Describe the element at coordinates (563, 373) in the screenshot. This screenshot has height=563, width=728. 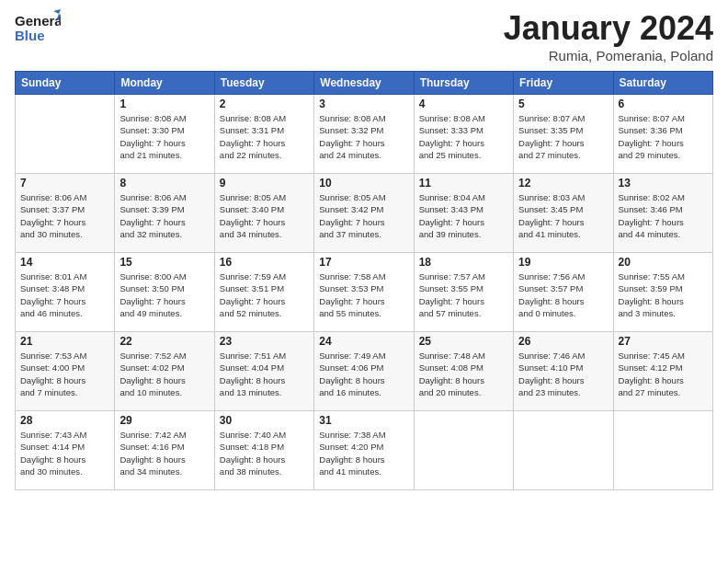
I see `cell-info: Sunrise: 7:46 AM Sunset: 4:10 PM Dayligh…` at that location.